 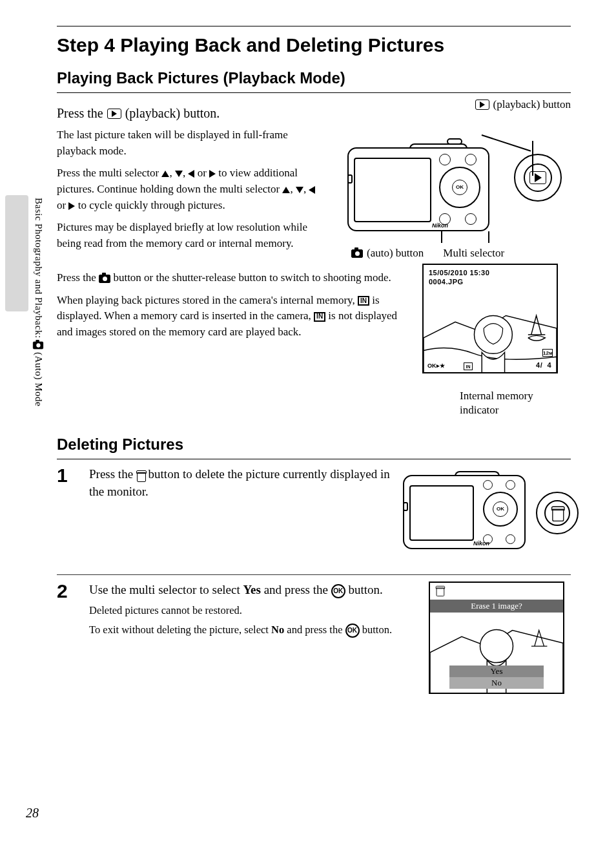 I want to click on camera-diagram-delete: Nikon, so click(x=487, y=514).